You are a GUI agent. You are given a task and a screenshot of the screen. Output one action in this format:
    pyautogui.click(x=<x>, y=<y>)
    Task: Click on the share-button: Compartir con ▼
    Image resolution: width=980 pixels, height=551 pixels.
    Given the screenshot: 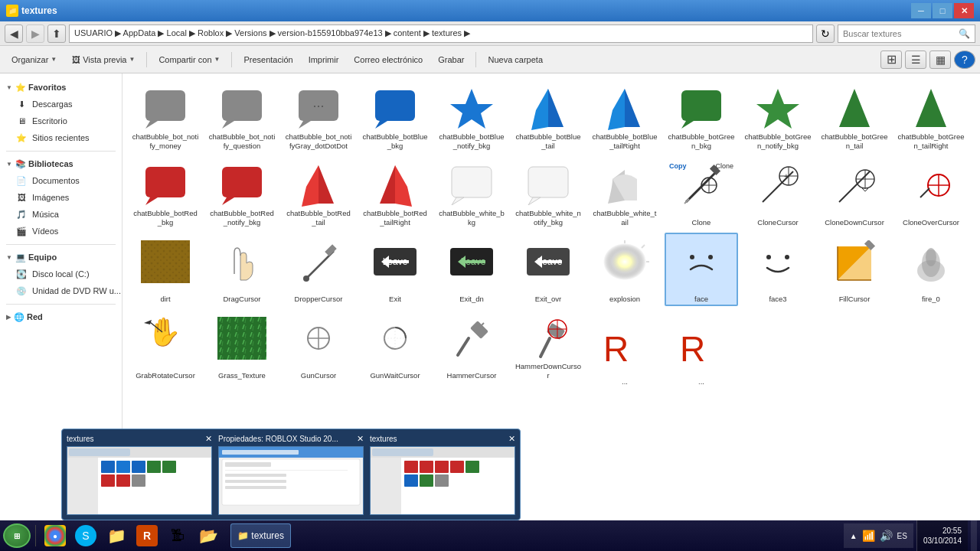 What is the action you would take?
    pyautogui.click(x=189, y=60)
    